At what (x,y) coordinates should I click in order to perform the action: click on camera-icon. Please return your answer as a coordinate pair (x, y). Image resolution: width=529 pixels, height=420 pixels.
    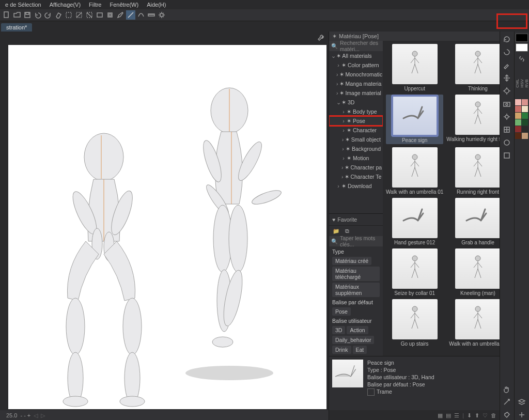
    Looking at the image, I should click on (507, 104).